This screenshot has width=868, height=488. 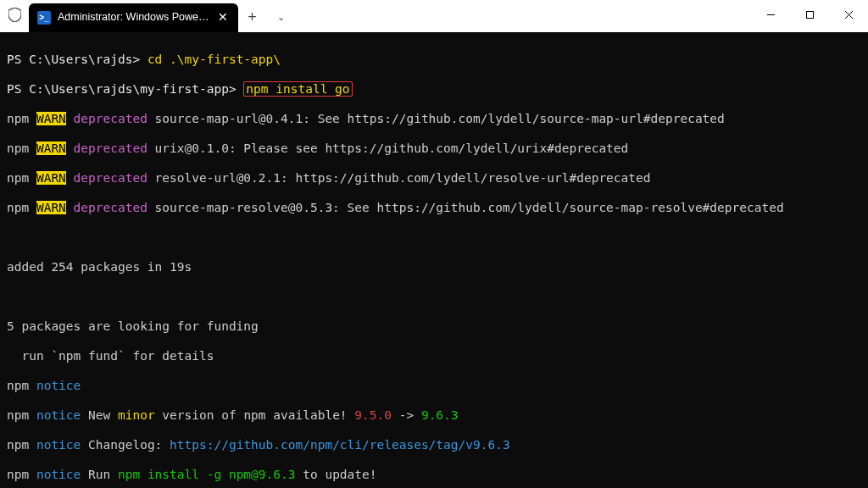 What do you see at coordinates (810, 14) in the screenshot?
I see `maximize-button` at bounding box center [810, 14].